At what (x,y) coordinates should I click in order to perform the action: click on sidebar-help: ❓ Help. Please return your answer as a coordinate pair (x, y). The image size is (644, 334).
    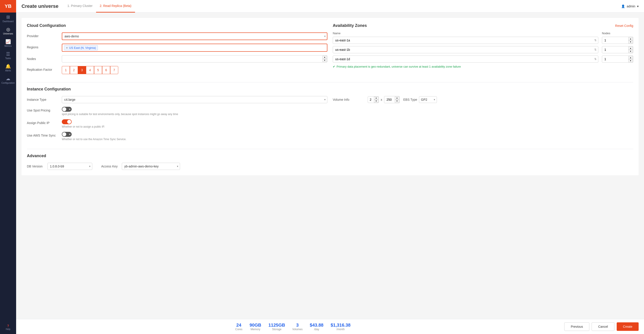
    Looking at the image, I should click on (8, 328).